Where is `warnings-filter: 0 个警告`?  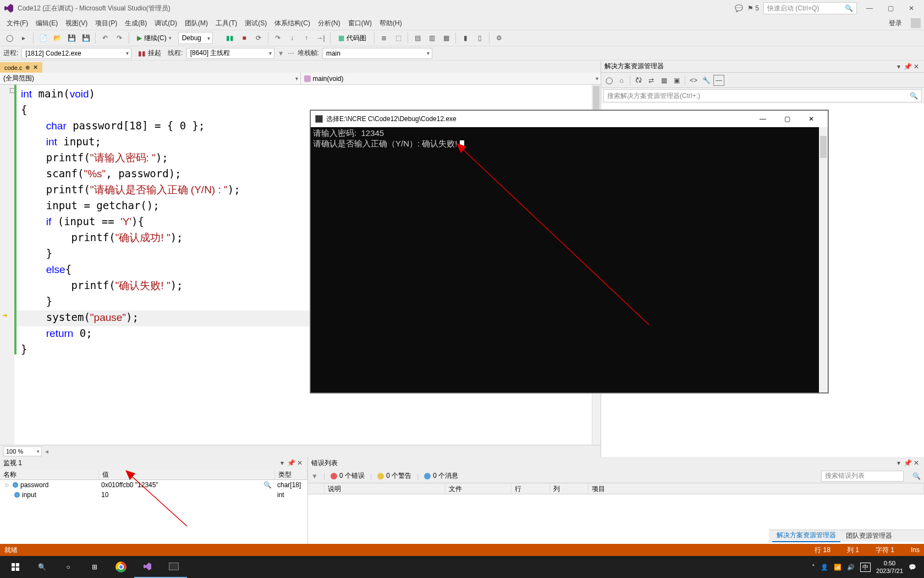 warnings-filter: 0 个警告 is located at coordinates (394, 476).